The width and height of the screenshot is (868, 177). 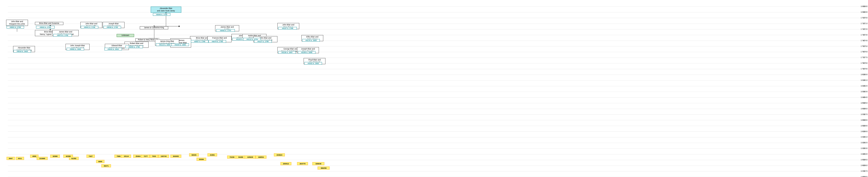 I want to click on year-label-right-1830: 1830, so click(x=863, y=92).